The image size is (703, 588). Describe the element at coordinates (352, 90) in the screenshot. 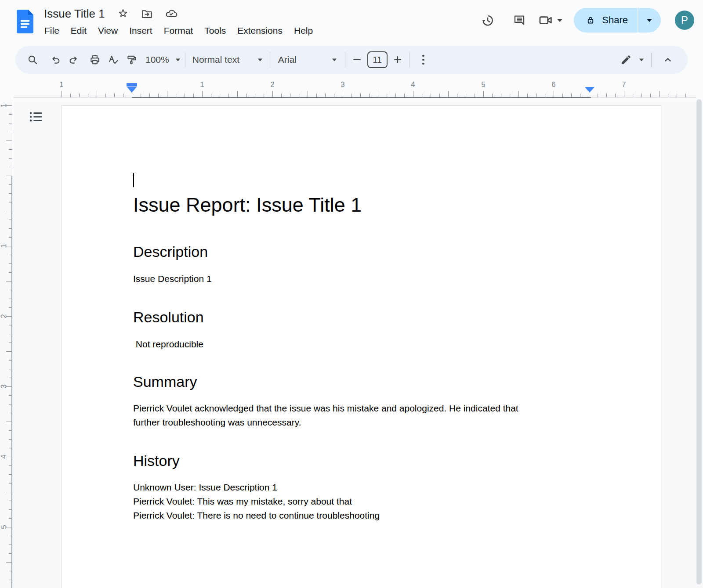

I see `horizontal-ruler: 1 1 2 3 4 5 6 7` at that location.